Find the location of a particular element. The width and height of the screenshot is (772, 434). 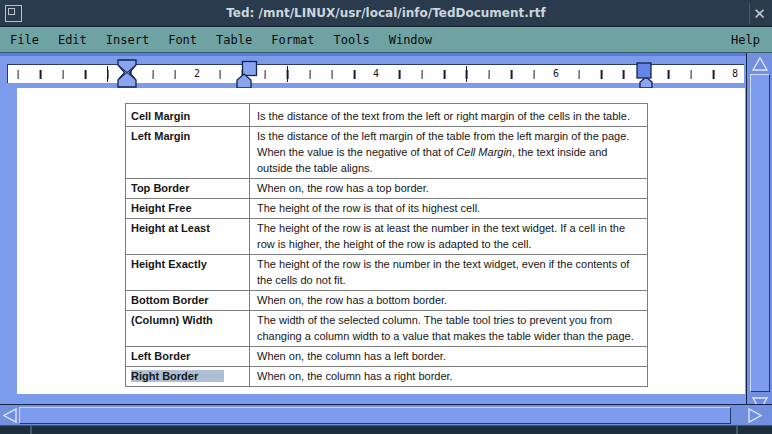

resize-grip-right is located at coordinates (737, 430).